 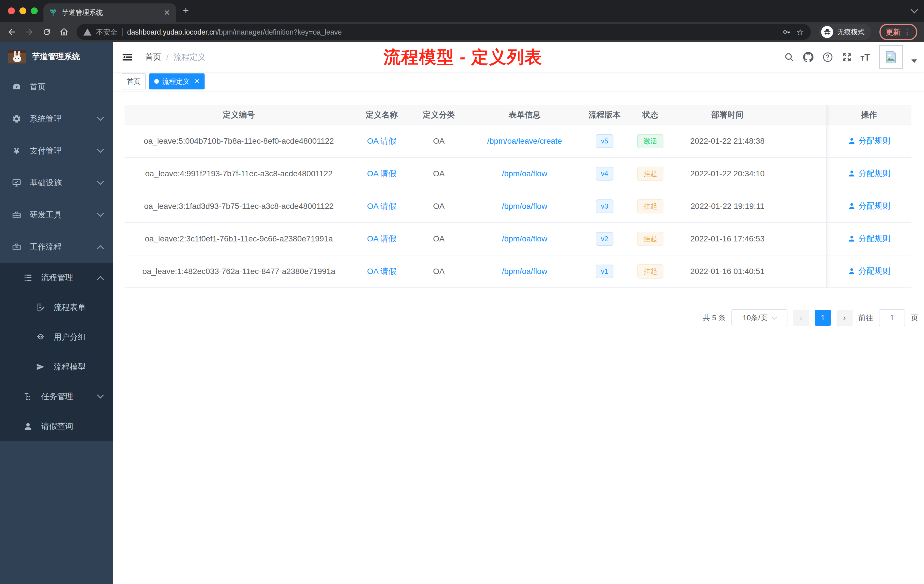 I want to click on help-icon, so click(x=828, y=57).